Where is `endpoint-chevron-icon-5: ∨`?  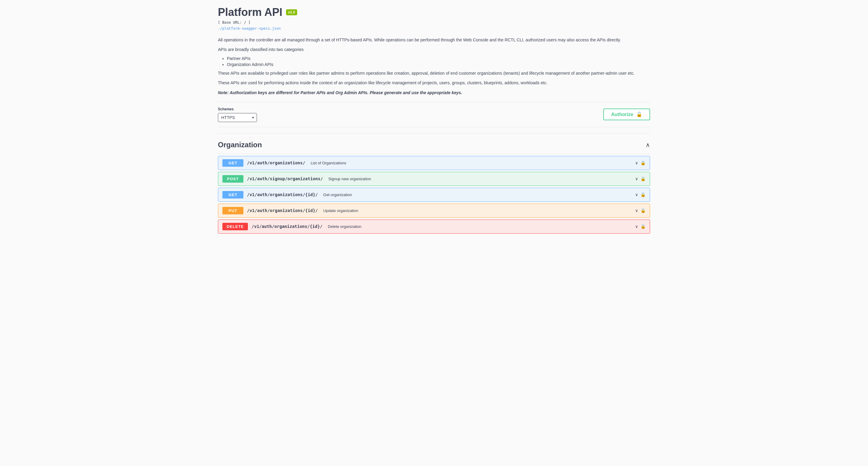
endpoint-chevron-icon-5: ∨ is located at coordinates (637, 226).